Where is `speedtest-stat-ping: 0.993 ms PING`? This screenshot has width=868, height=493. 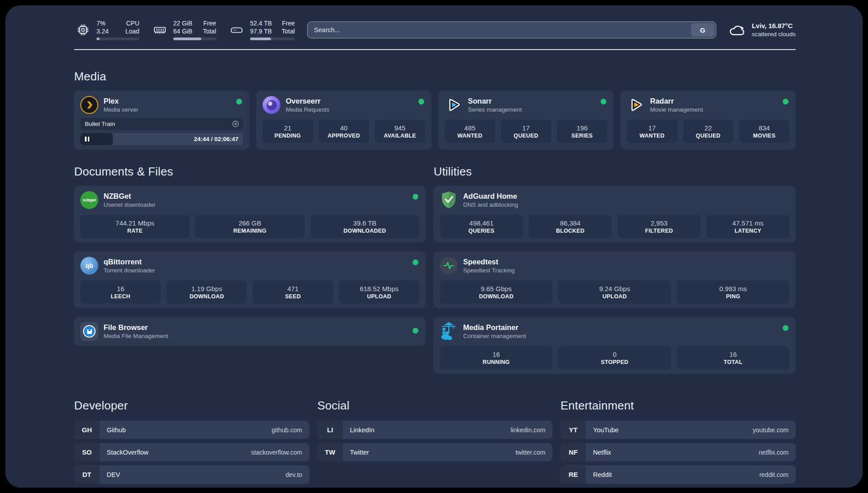
speedtest-stat-ping: 0.993 ms PING is located at coordinates (733, 292).